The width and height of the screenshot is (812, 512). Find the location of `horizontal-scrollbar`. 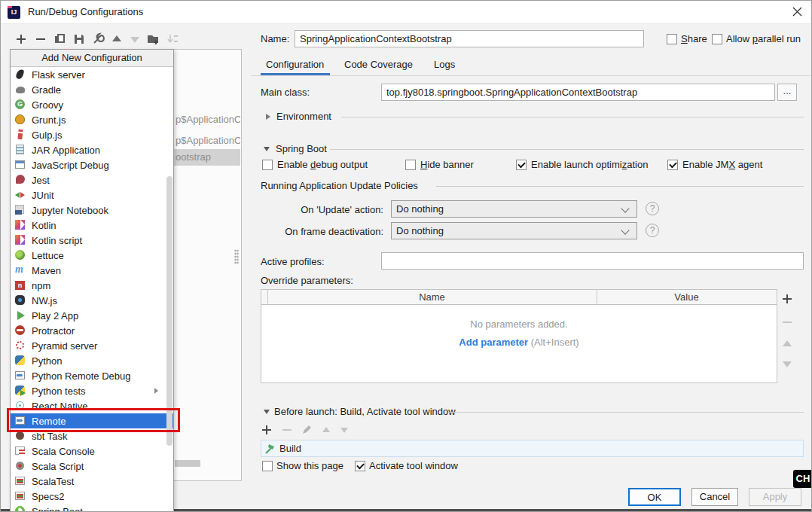

horizontal-scrollbar is located at coordinates (188, 464).